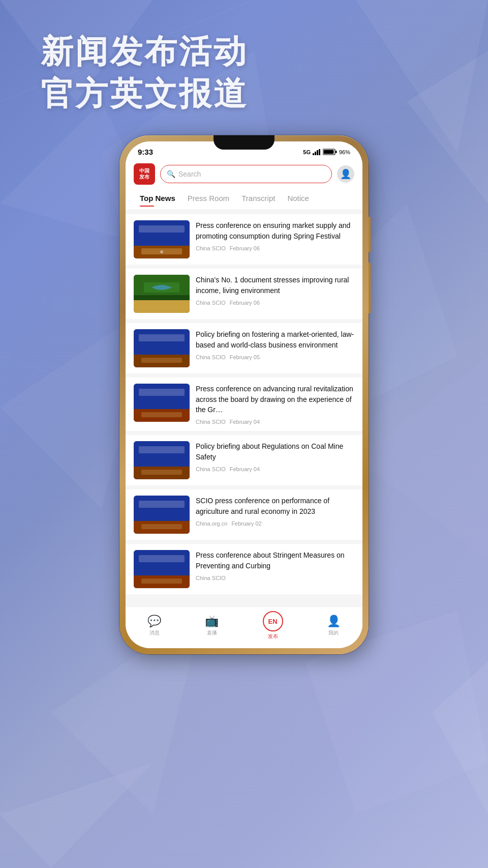 This screenshot has width=488, height=868. Describe the element at coordinates (275, 578) in the screenshot. I see `news-meta: China SCIO` at that location.